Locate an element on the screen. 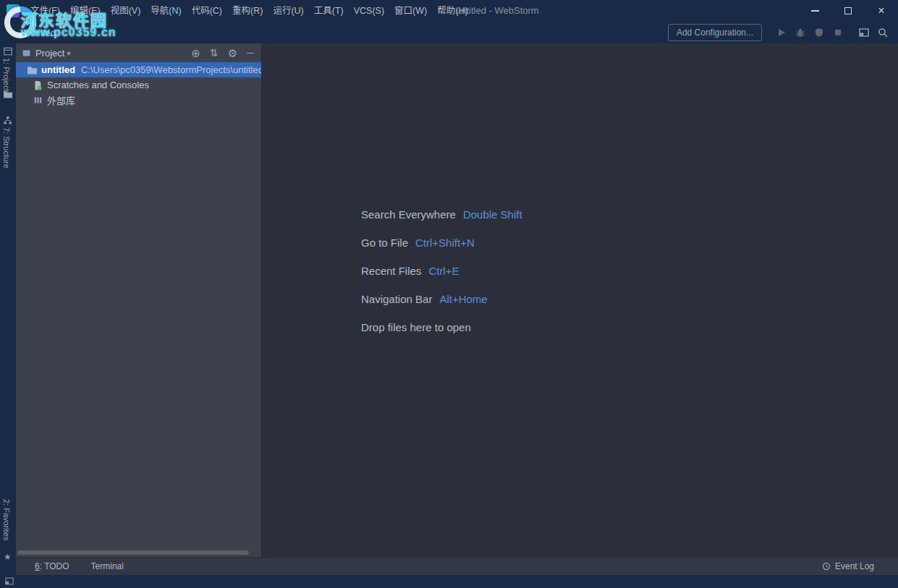 This screenshot has height=588, width=898. layout-button is located at coordinates (864, 33).